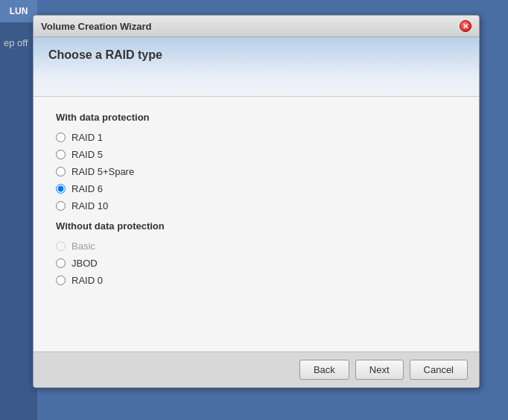 The height and width of the screenshot is (420, 508). What do you see at coordinates (61, 171) in the screenshot?
I see `raid5spare-radio` at bounding box center [61, 171].